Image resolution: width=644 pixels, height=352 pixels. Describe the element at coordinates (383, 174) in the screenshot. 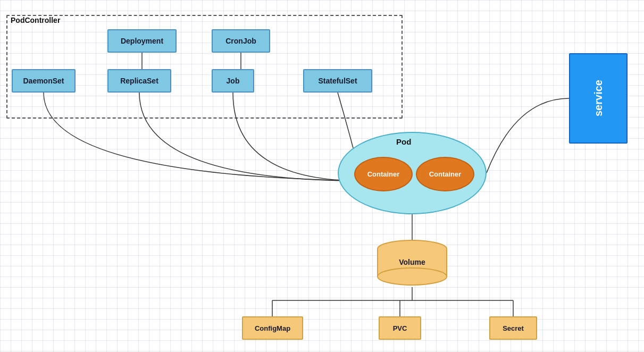

I see `container-1: Container` at that location.